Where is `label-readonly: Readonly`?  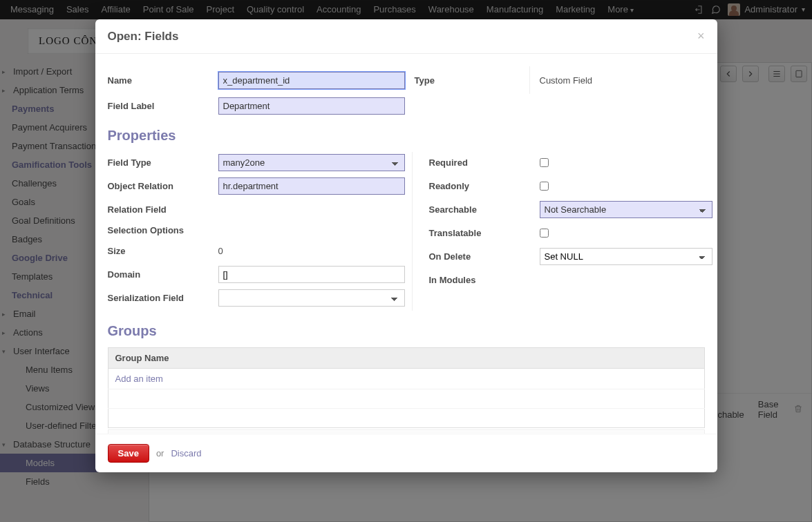 label-readonly: Readonly is located at coordinates (484, 186).